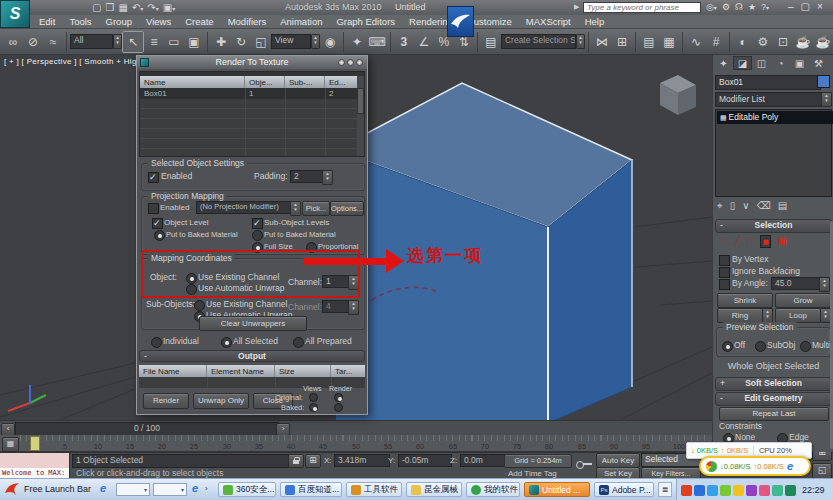 This screenshot has width=833, height=500. What do you see at coordinates (728, 346) in the screenshot?
I see `preview-off-radio` at bounding box center [728, 346].